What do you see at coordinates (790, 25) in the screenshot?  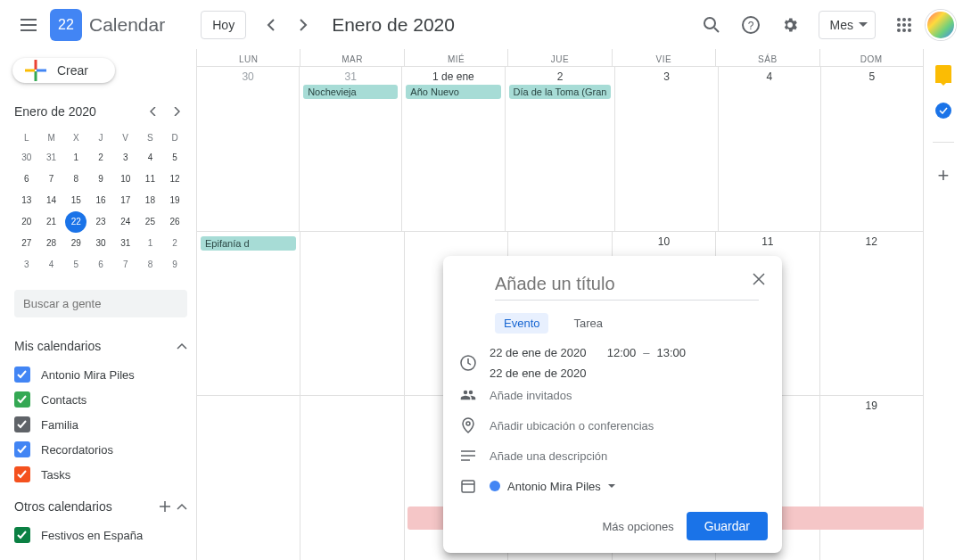 I see `settings-button` at bounding box center [790, 25].